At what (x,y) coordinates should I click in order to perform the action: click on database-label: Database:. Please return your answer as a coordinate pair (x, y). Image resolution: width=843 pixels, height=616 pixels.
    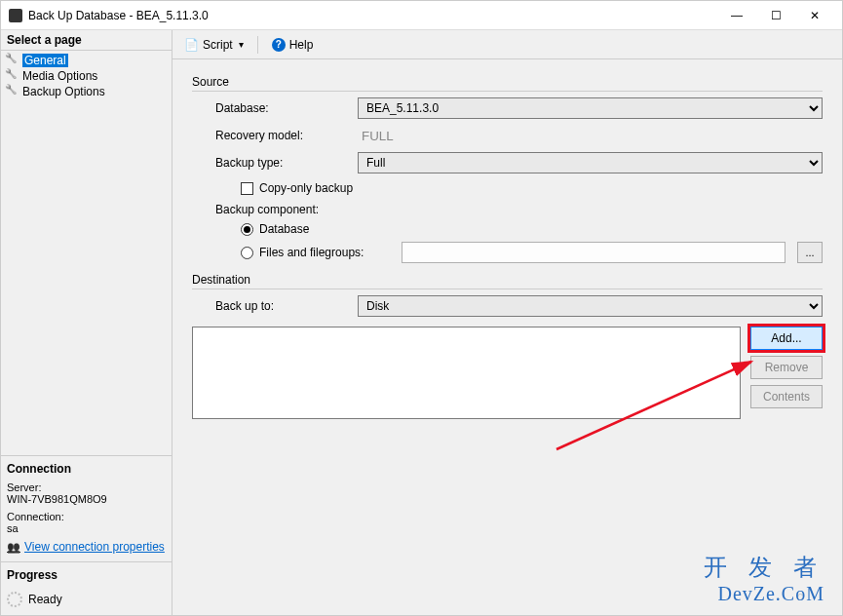
    Looking at the image, I should click on (275, 108).